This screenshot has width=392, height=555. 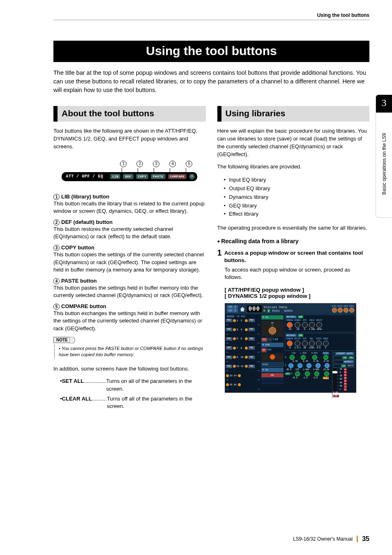 What do you see at coordinates (293, 228) in the screenshot?
I see `libs-outro: The operating procedure is essentially t…` at bounding box center [293, 228].